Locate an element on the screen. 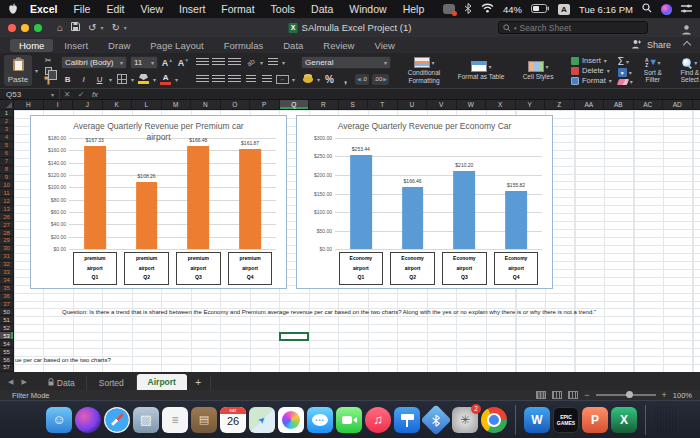  align-bottom-button is located at coordinates (234, 62).